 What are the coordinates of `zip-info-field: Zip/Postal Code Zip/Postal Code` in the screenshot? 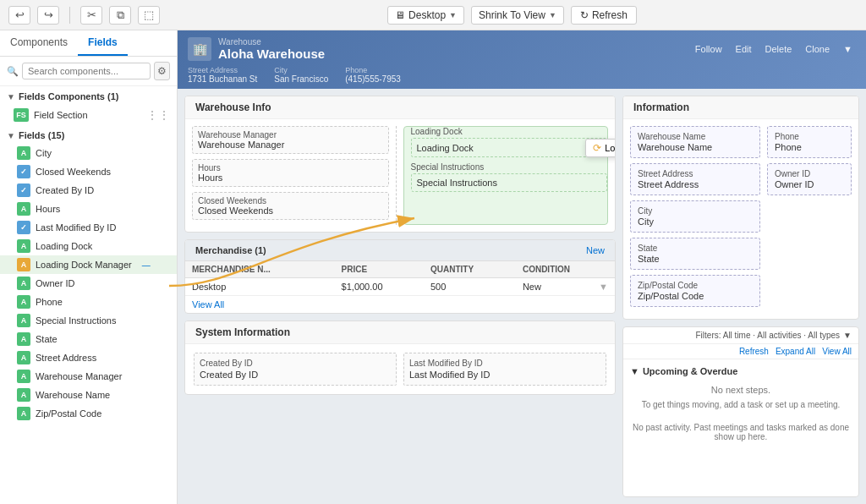 It's located at (695, 291).